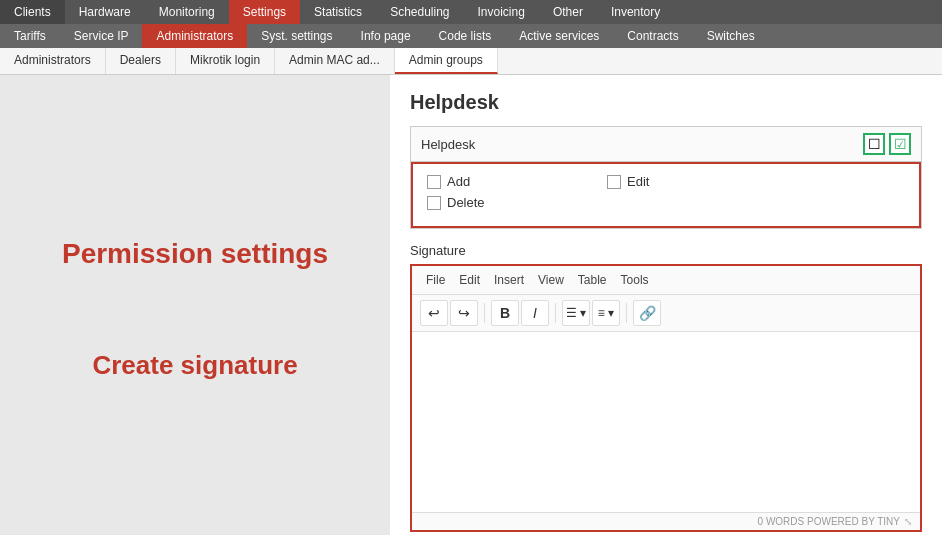 The image size is (942, 535). I want to click on perm-header-label: Helpdesk, so click(448, 144).